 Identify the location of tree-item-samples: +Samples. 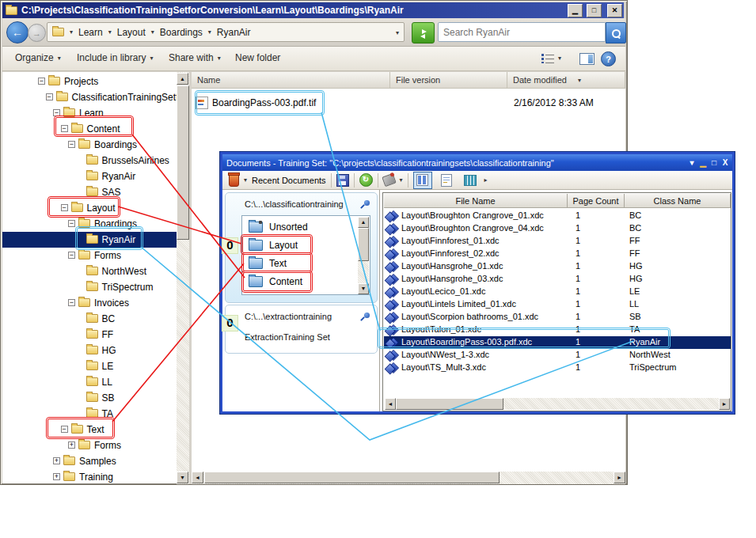
(89, 461).